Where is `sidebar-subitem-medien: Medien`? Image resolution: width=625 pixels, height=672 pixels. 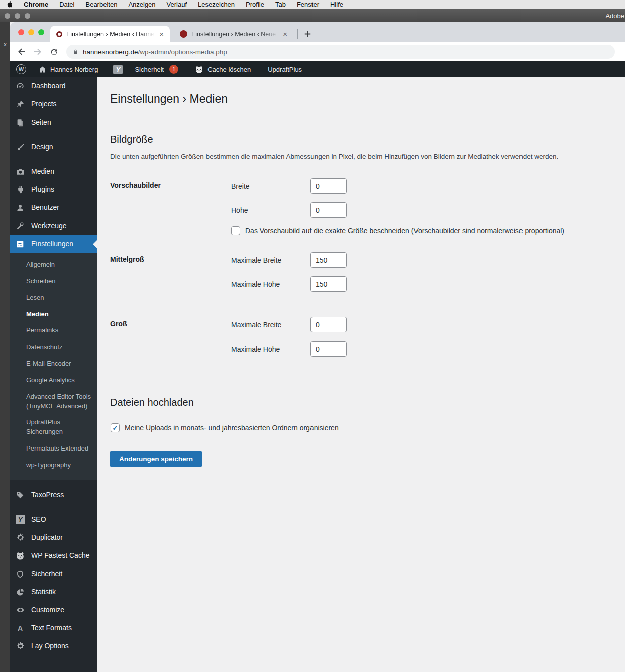 sidebar-subitem-medien: Medien is located at coordinates (54, 314).